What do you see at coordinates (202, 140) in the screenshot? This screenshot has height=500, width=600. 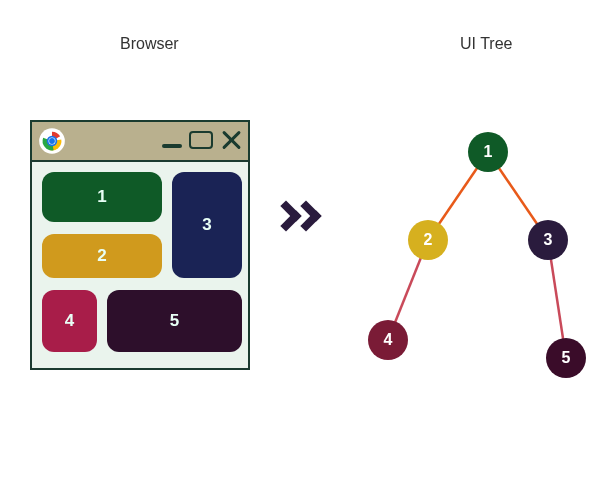 I see `window-controls` at bounding box center [202, 140].